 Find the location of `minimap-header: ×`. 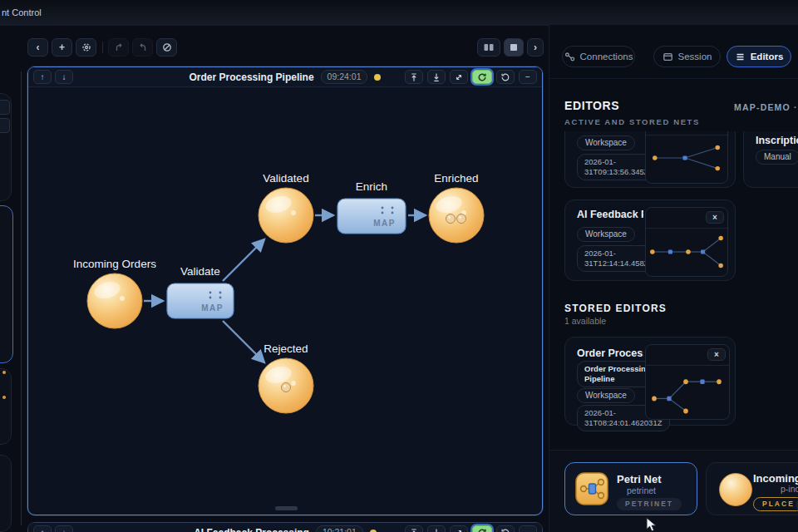

minimap-header: × is located at coordinates (687, 356).